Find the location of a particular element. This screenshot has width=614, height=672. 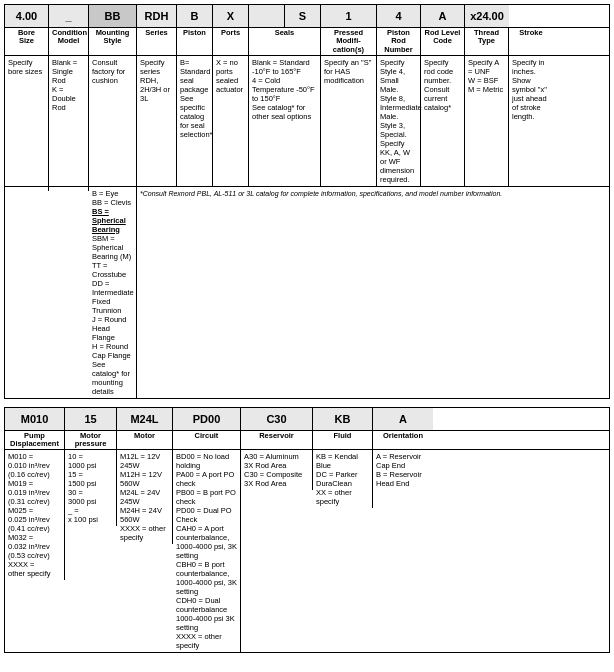

code-mount: BB is located at coordinates (113, 16).